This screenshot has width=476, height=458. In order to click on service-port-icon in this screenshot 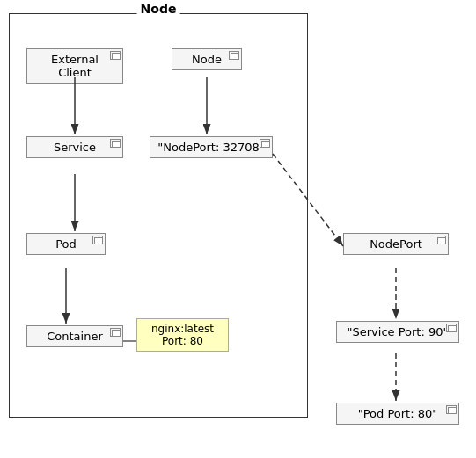, I will do `click(451, 328)`.